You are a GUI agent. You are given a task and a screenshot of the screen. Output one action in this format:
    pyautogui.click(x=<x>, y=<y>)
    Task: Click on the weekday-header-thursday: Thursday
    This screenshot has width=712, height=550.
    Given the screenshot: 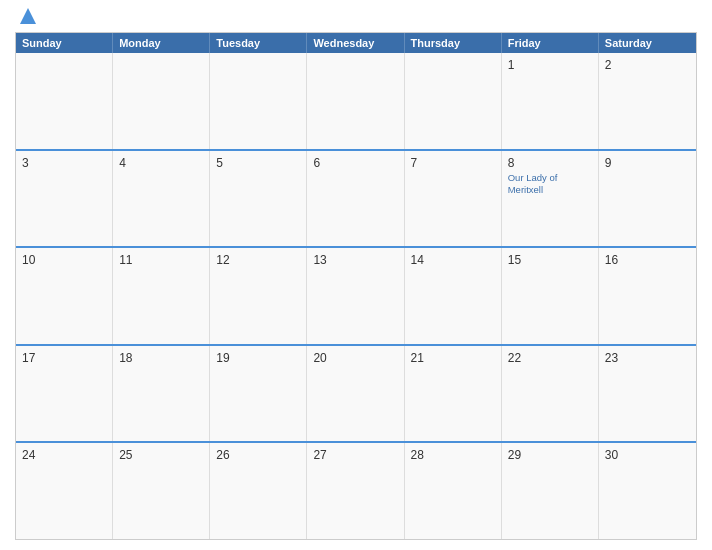 What is the action you would take?
    pyautogui.click(x=454, y=43)
    